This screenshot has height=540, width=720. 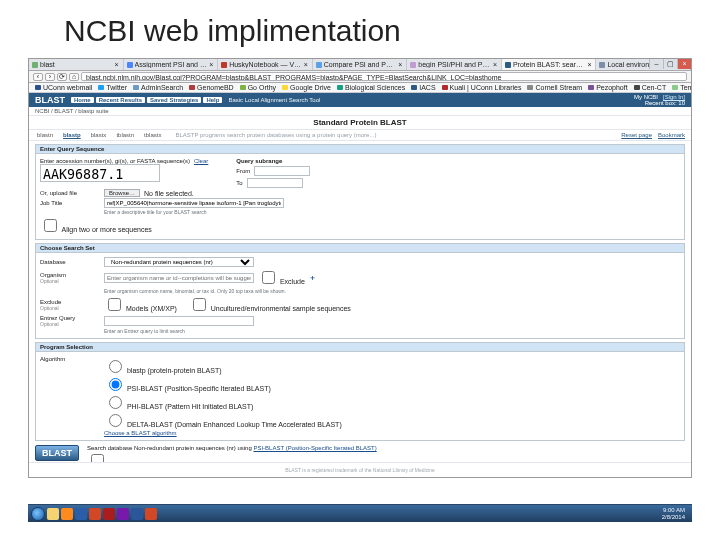 I want to click on bookmark-item: Cen-CT, so click(x=650, y=88).